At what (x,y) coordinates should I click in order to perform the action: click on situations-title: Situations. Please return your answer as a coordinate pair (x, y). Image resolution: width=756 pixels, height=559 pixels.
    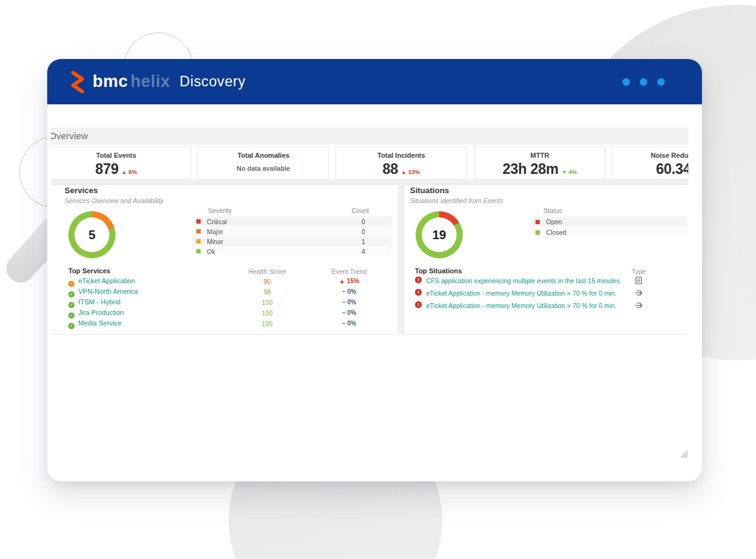
    Looking at the image, I should click on (430, 190).